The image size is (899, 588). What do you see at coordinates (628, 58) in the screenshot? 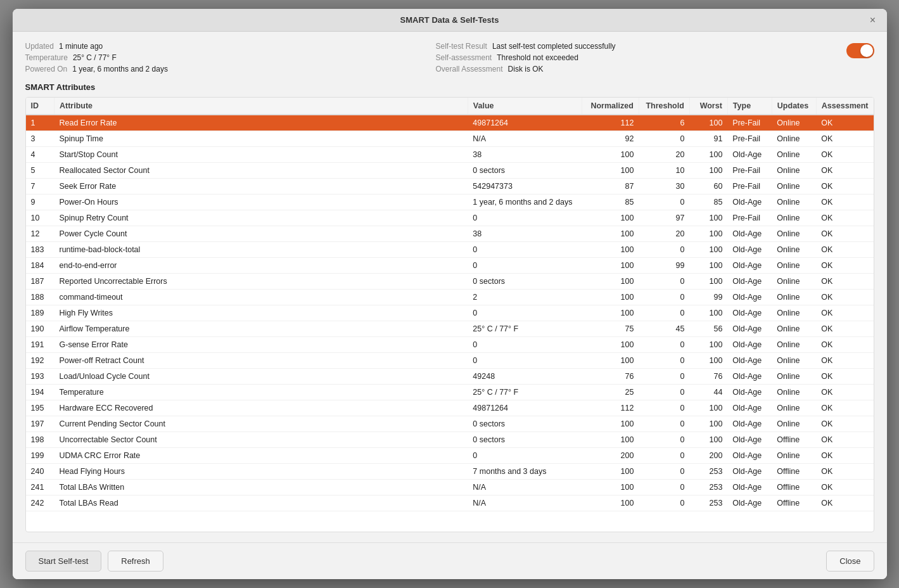
I see `info-center: Self-test Result Last self-test complete…` at bounding box center [628, 58].